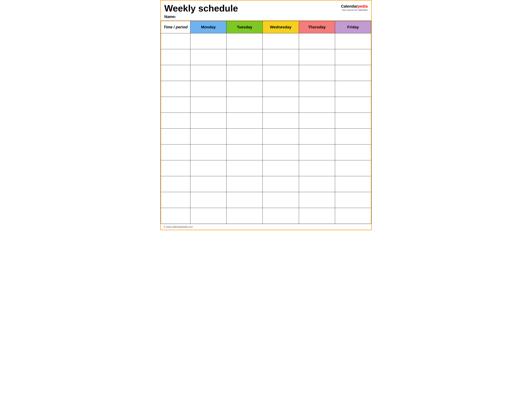  Describe the element at coordinates (201, 8) in the screenshot. I see `page-title: Weekly schedule` at that location.